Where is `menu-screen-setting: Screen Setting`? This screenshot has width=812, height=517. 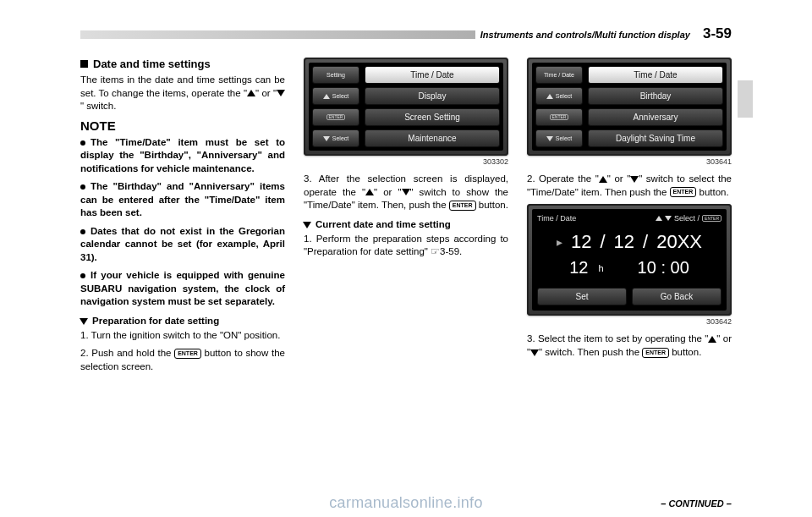
menu-screen-setting: Screen Setting is located at coordinates (432, 117).